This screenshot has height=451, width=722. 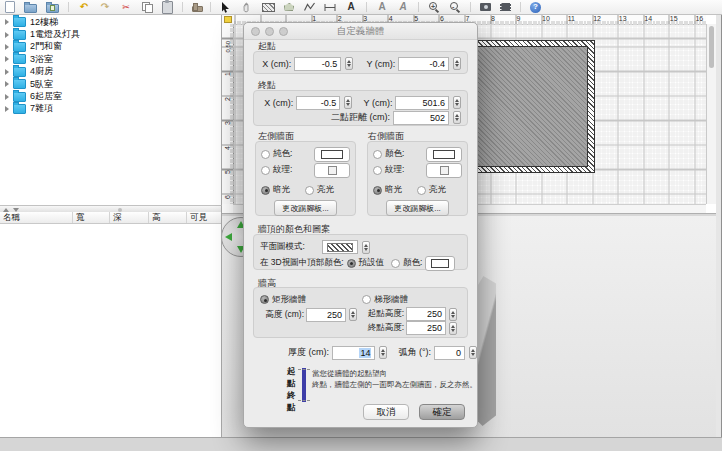 I want to click on top-default-radio, so click(x=352, y=264).